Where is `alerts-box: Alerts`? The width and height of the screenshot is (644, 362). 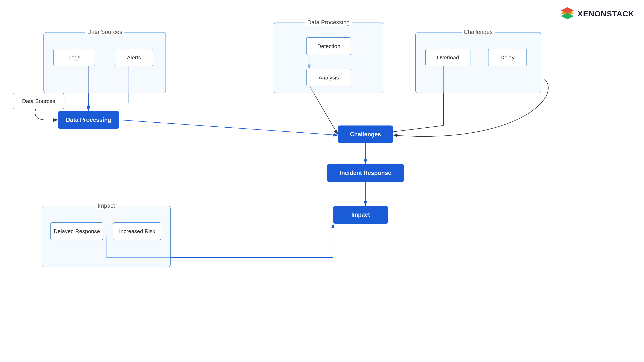 alerts-box: Alerts is located at coordinates (134, 57).